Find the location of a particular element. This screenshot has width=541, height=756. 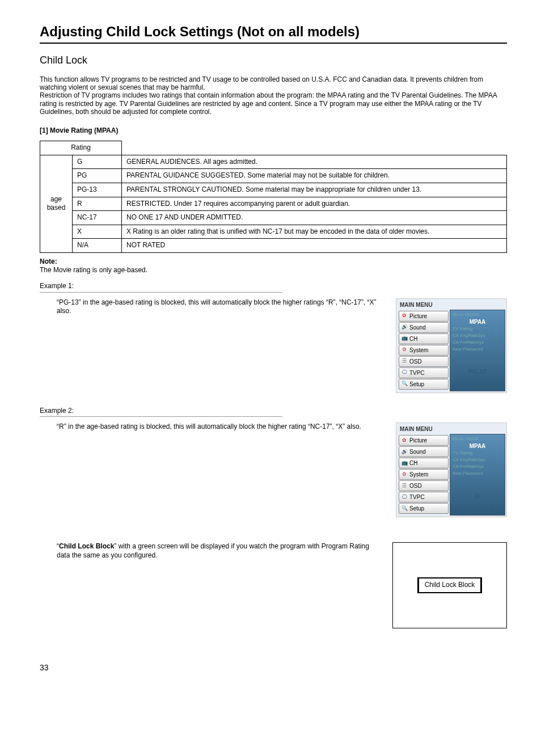

rating-desc: RESTRICTED. Under 17 requires accompanyi… is located at coordinates (314, 204).